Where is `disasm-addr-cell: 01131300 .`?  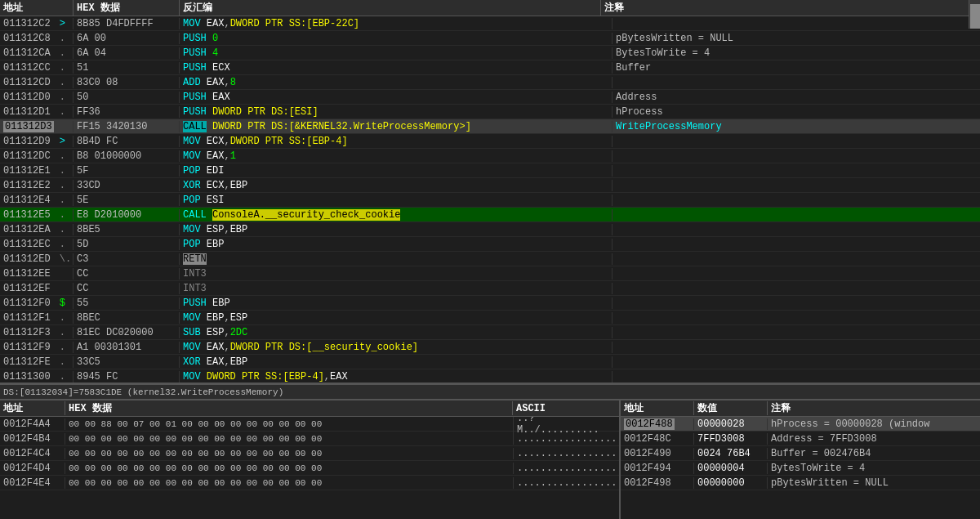
disasm-addr-cell: 01131300 . is located at coordinates (37, 377).